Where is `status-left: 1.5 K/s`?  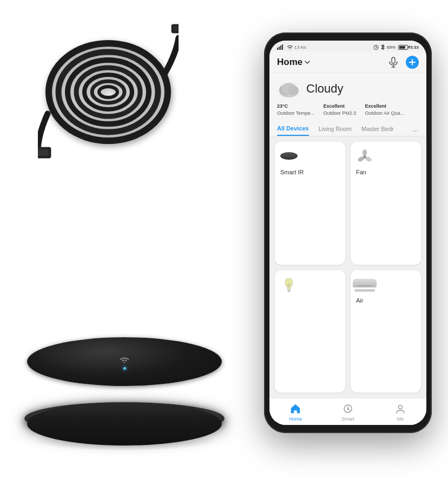 status-left: 1.5 K/s is located at coordinates (292, 47).